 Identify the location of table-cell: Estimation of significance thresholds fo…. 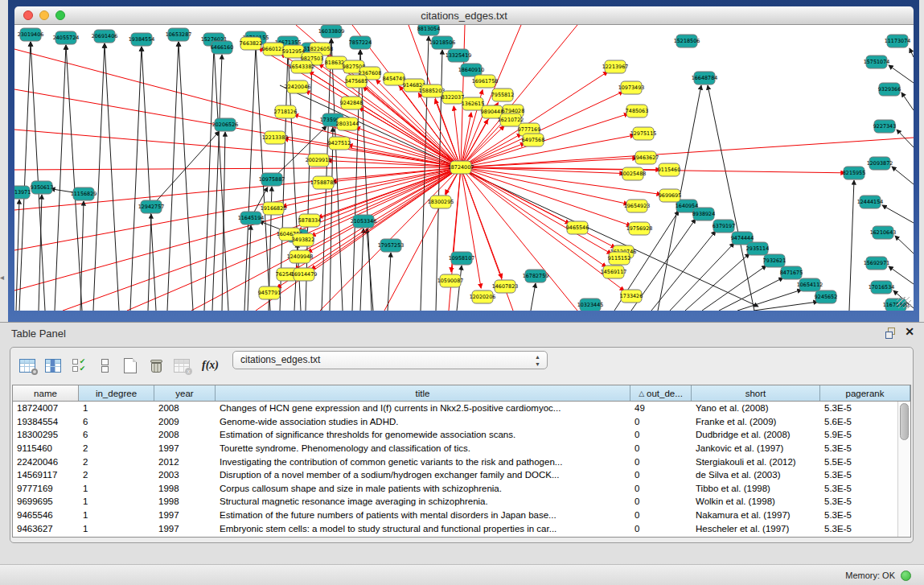
(423, 435).